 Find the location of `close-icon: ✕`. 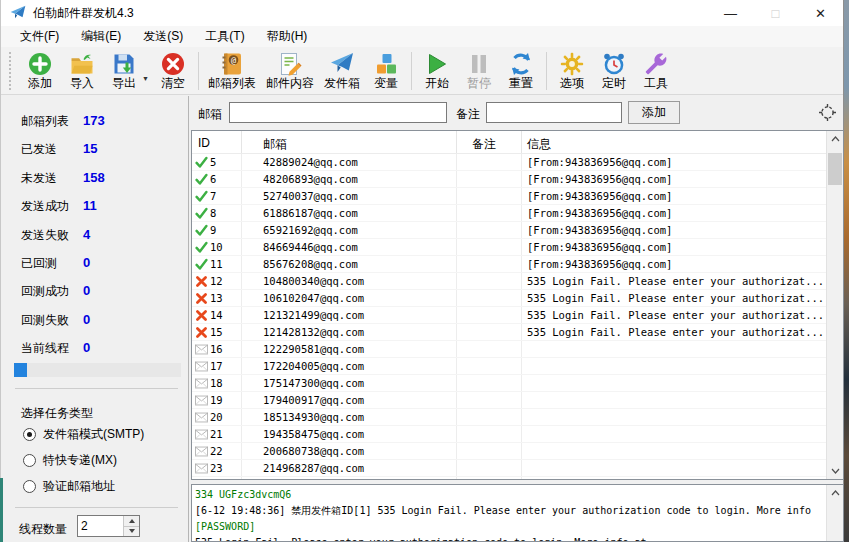

close-icon: ✕ is located at coordinates (820, 13).